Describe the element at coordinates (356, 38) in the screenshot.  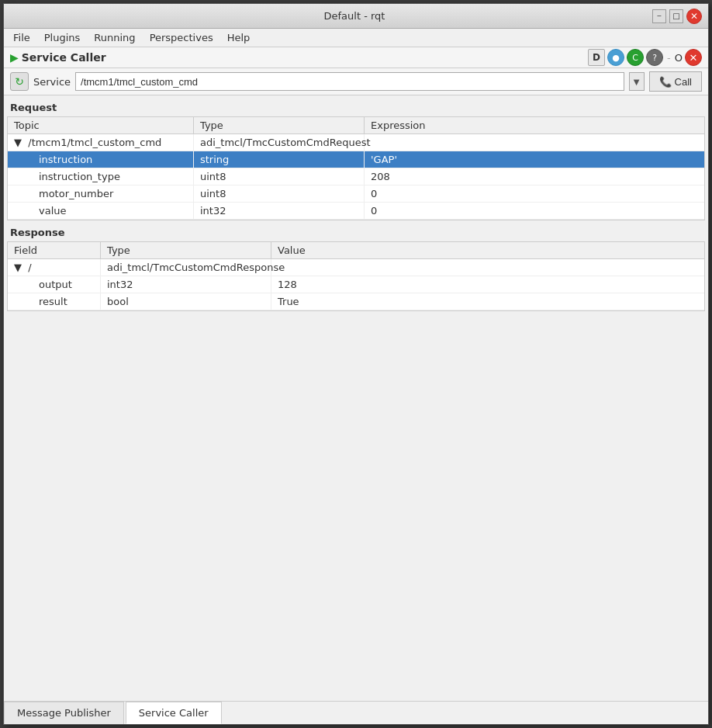
I see `menubar: File Plugins Running Perspectives Help` at that location.